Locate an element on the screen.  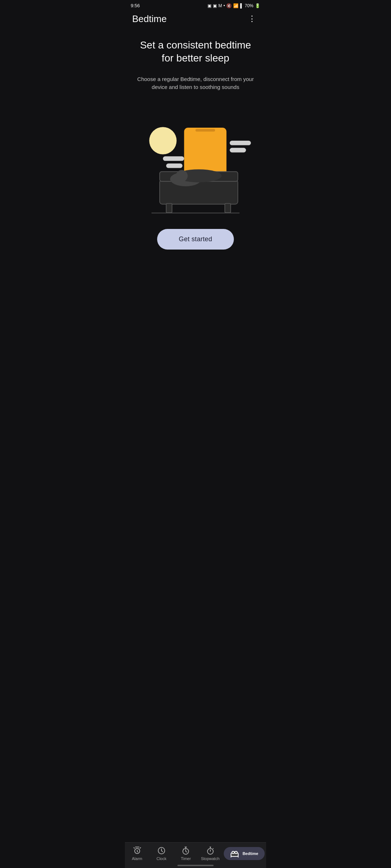
nosound-icon: 🔇 is located at coordinates (229, 6).